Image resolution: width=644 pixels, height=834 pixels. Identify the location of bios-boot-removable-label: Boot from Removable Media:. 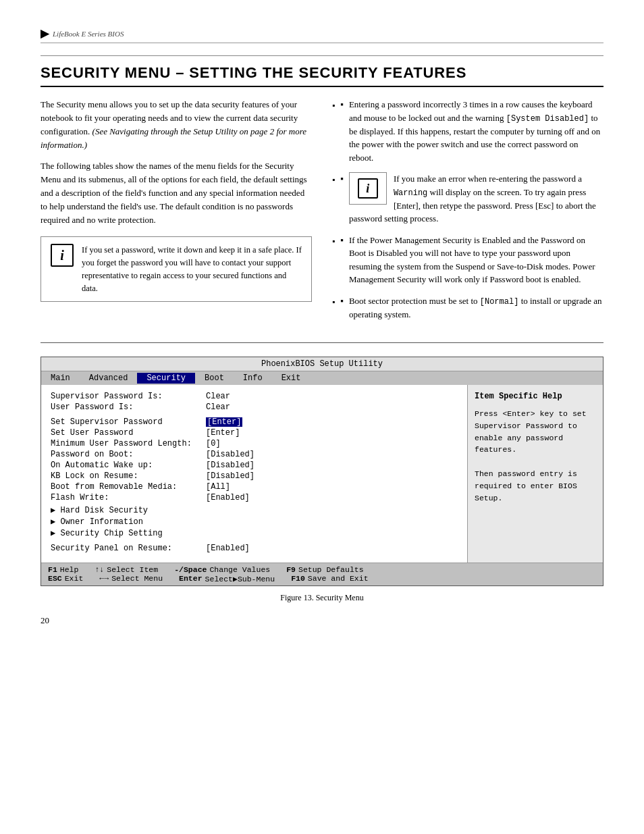
(128, 487).